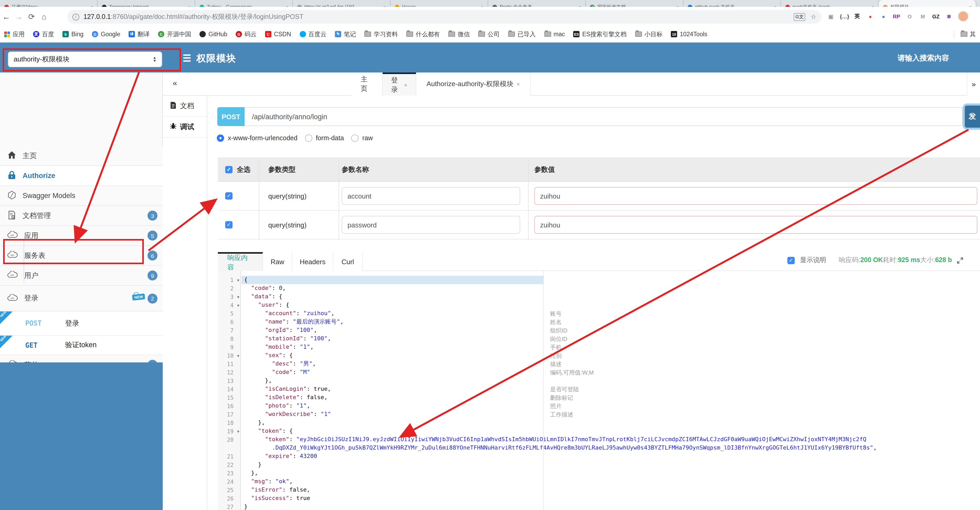 This screenshot has width=980, height=510. Describe the element at coordinates (949, 16) in the screenshot. I see `extension-icon: ✲` at that location.